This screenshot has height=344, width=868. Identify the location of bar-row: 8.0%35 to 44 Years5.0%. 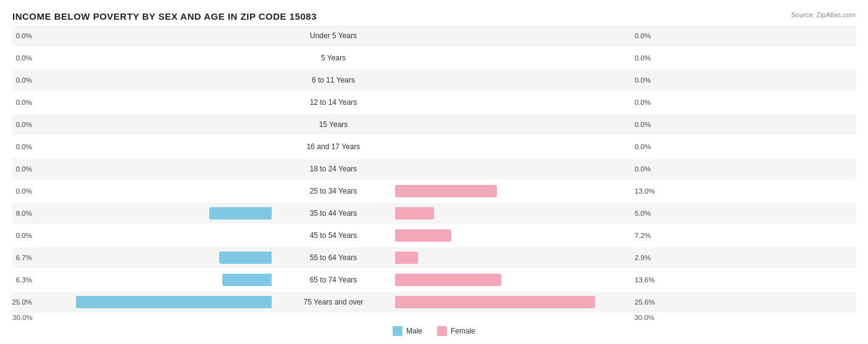
(434, 213).